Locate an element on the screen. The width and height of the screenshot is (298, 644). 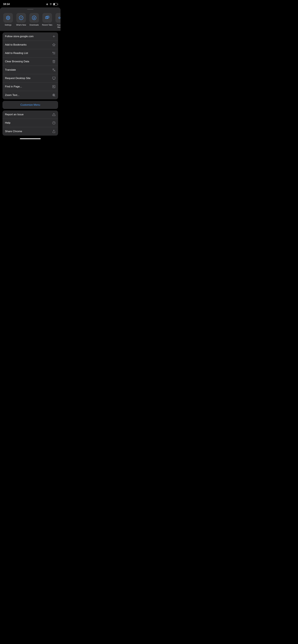
home-bar is located at coordinates (30, 139).